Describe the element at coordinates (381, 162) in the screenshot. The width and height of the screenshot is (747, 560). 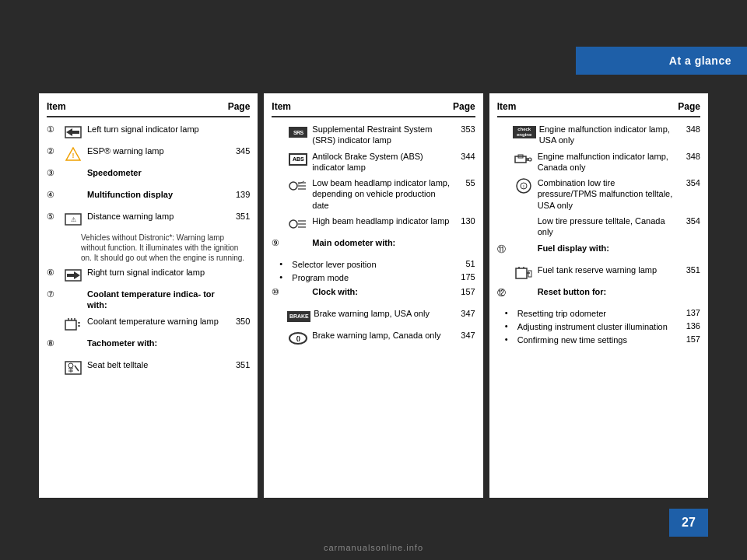
I see `abs-text: Antilock Brake System (ABS) indicator la…` at that location.